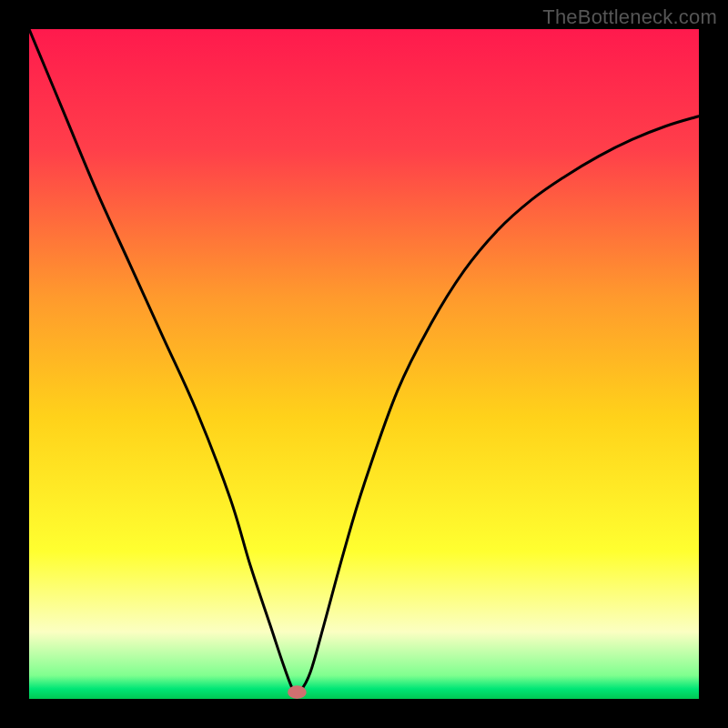 This screenshot has width=728, height=728. I want to click on watermark-text: TheBottleneck.com, so click(630, 17).